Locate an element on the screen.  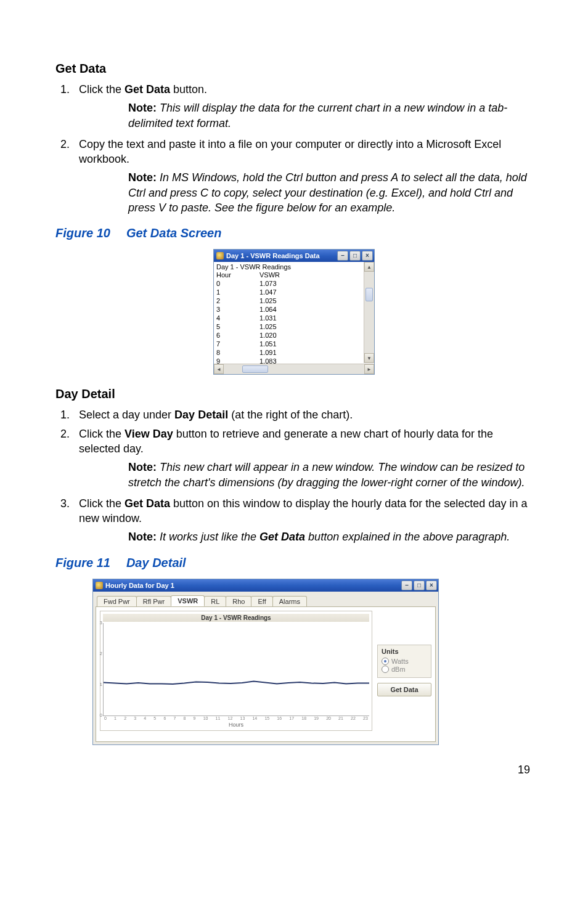
cell-vswr: 1.073 is located at coordinates (296, 283).